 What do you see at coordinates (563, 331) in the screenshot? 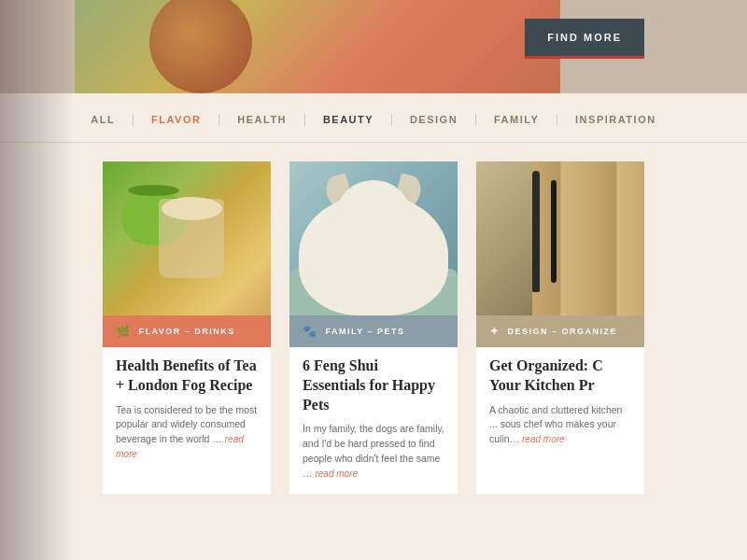
I see `card-organize-category-label: DESIGN – ORGANIZE` at bounding box center [563, 331].